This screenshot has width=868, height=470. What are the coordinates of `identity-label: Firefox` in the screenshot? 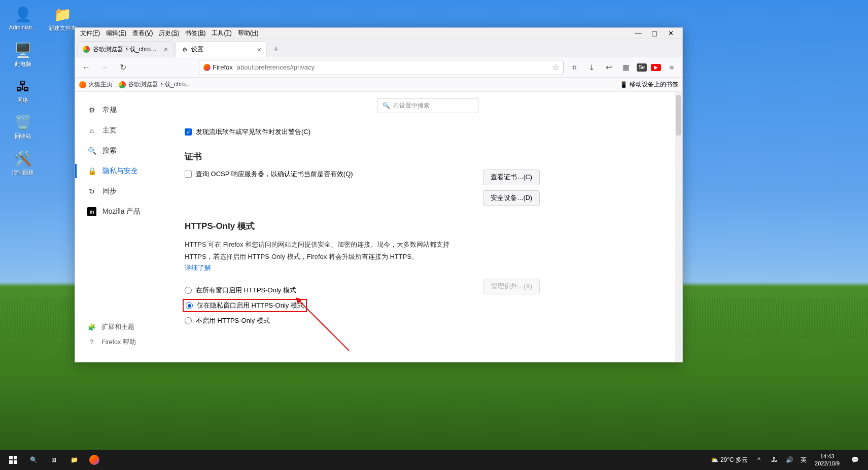 It's located at (223, 67).